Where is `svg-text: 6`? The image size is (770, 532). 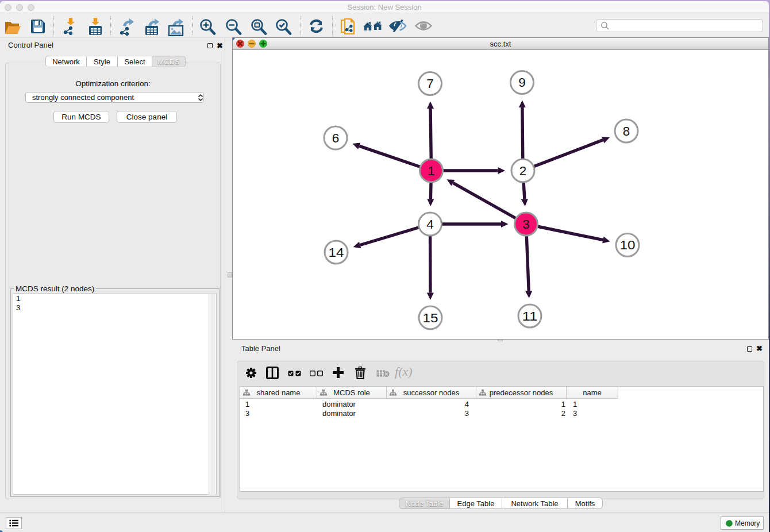 svg-text: 6 is located at coordinates (336, 138).